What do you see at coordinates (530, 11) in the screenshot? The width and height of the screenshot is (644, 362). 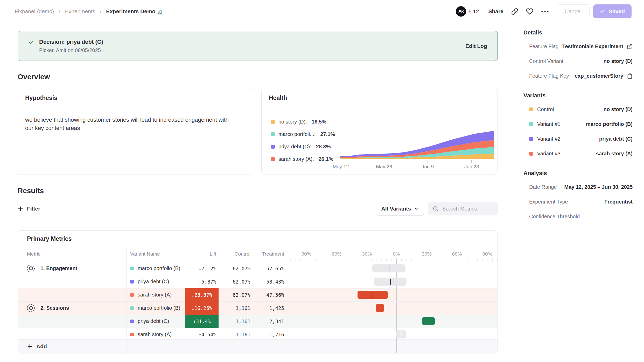 I see `favorite-heart-icon` at bounding box center [530, 11].